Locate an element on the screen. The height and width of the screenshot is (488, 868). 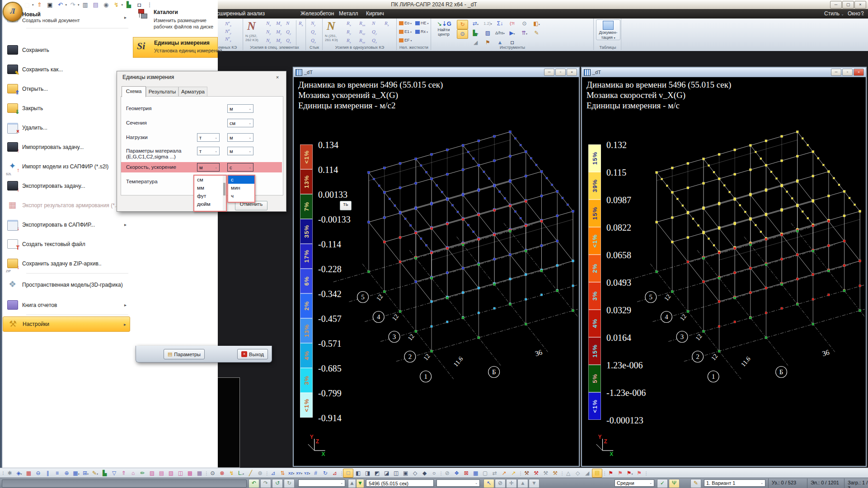
toolbar-icon: ↻ is located at coordinates (325, 473).